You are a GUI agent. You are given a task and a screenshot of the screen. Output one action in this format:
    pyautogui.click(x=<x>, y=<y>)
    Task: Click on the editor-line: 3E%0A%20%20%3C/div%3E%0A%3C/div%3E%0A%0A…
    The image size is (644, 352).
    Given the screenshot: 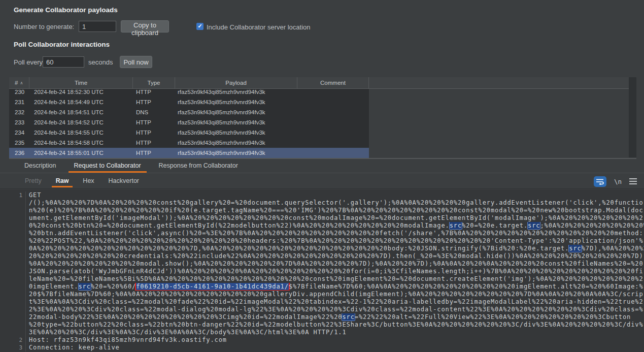 What is the action you would take?
    pyautogui.click(x=329, y=332)
    